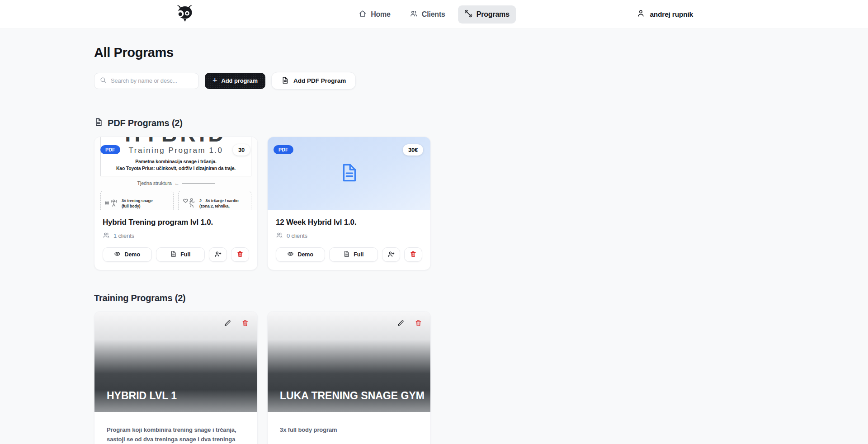 This screenshot has height=444, width=868. I want to click on clients-count-label: 0 clients, so click(297, 236).